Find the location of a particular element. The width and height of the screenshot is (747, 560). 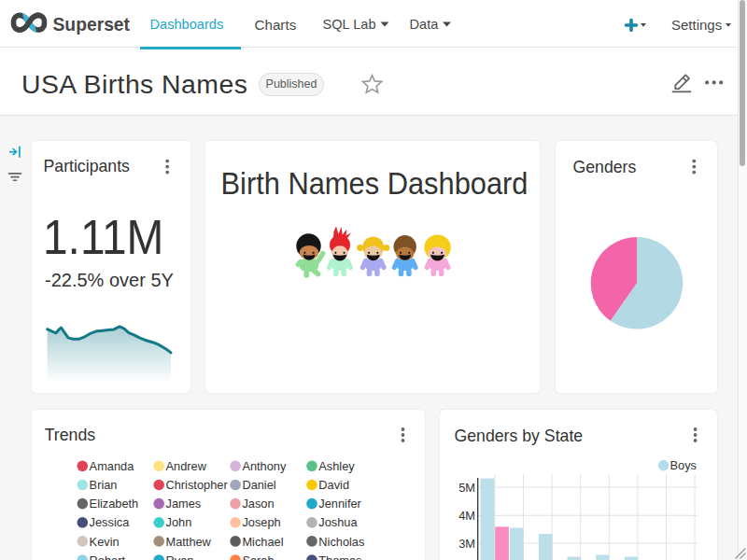

svg-text: Ashley is located at coordinates (336, 467).